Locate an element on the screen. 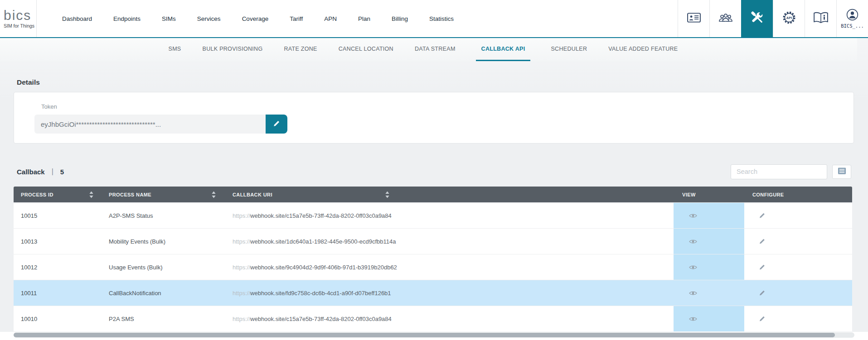 The height and width of the screenshot is (340, 868). brand-tagline: SIM for Things is located at coordinates (20, 26).